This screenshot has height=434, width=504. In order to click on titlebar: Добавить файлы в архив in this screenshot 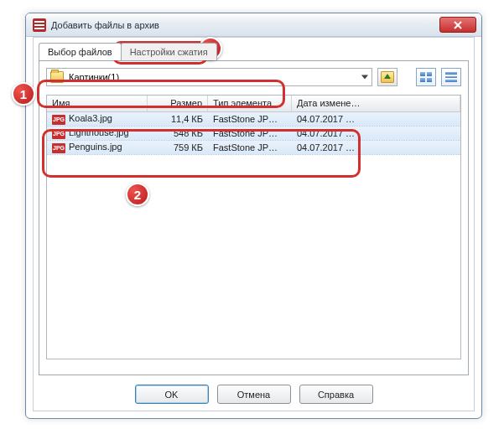, I will do `click(253, 25)`.